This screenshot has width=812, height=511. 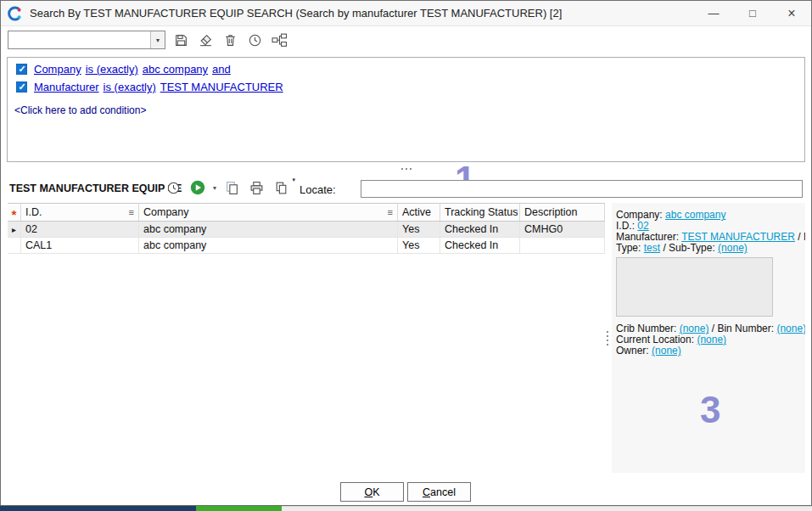 I want to click on column-label: Description, so click(x=552, y=212).